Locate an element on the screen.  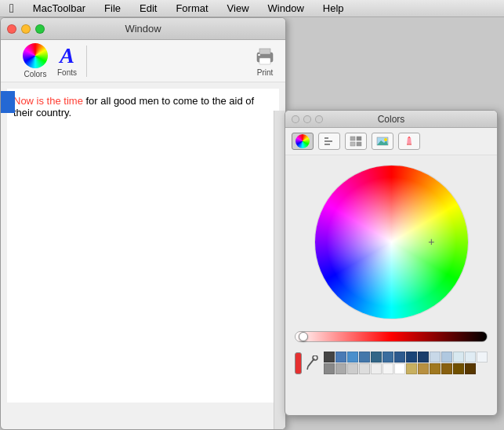
palette-icon is located at coordinates (356, 141).